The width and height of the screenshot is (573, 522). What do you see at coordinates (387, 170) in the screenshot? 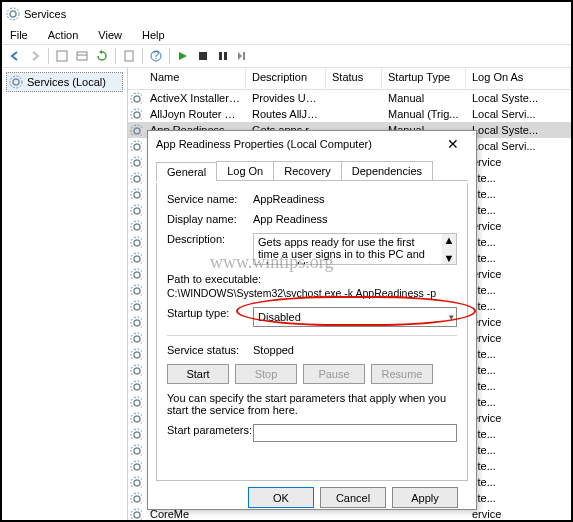
I see `tab-dependencies: Dependencies` at bounding box center [387, 170].